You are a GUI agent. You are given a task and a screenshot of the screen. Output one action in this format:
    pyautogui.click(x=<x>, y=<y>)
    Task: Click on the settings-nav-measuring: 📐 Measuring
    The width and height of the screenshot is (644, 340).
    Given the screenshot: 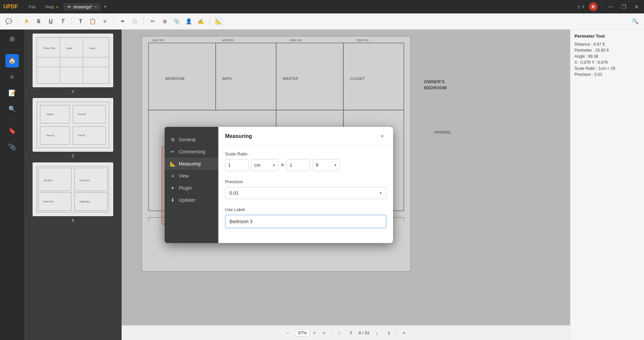 What is the action you would take?
    pyautogui.click(x=191, y=164)
    